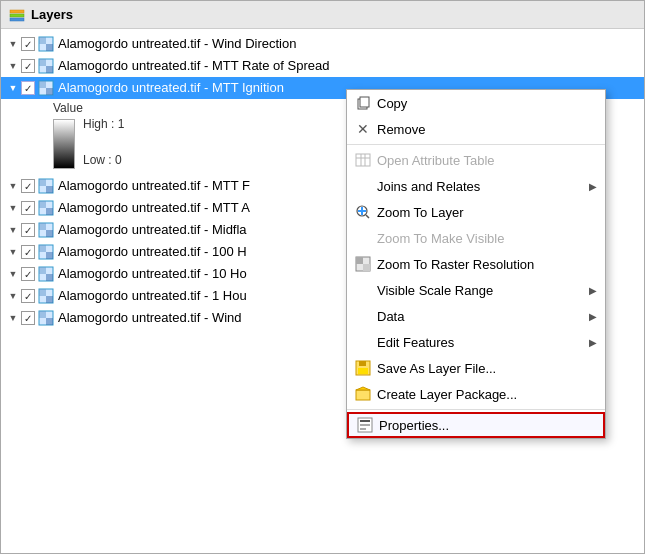 This screenshot has width=645, height=554. I want to click on create-package-menu-item: Create Layer Package..., so click(476, 394).